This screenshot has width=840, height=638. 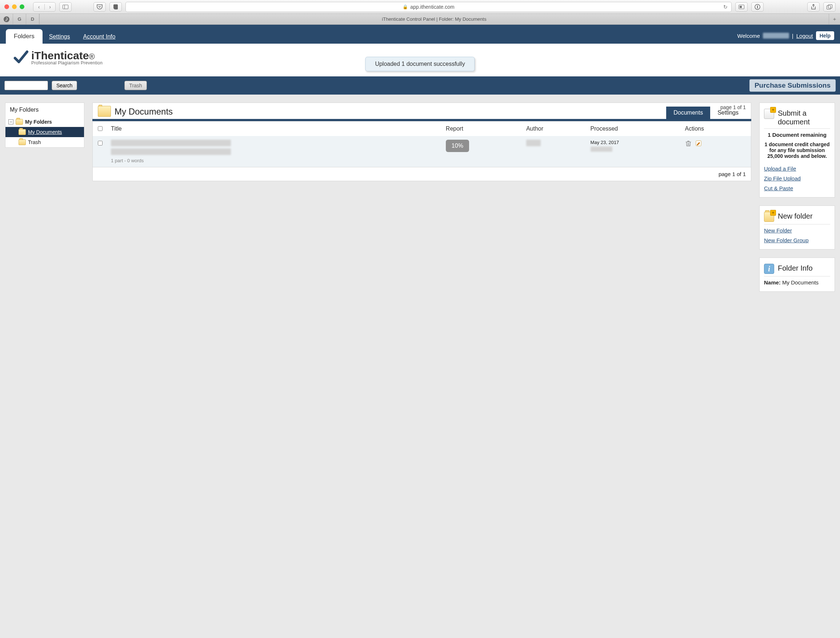 What do you see at coordinates (100, 128) in the screenshot?
I see `select-all-checkbox` at bounding box center [100, 128].